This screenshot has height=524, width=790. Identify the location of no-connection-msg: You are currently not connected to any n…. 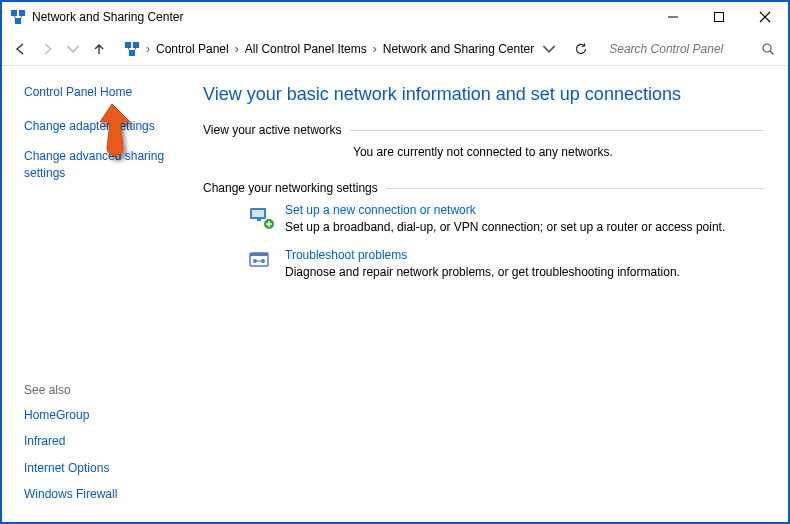
(558, 152).